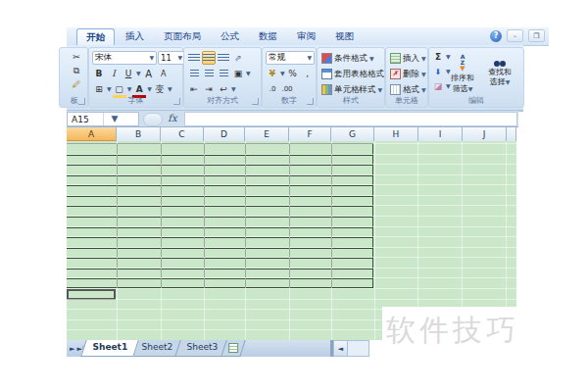  I want to click on column-header-partial, so click(512, 135).